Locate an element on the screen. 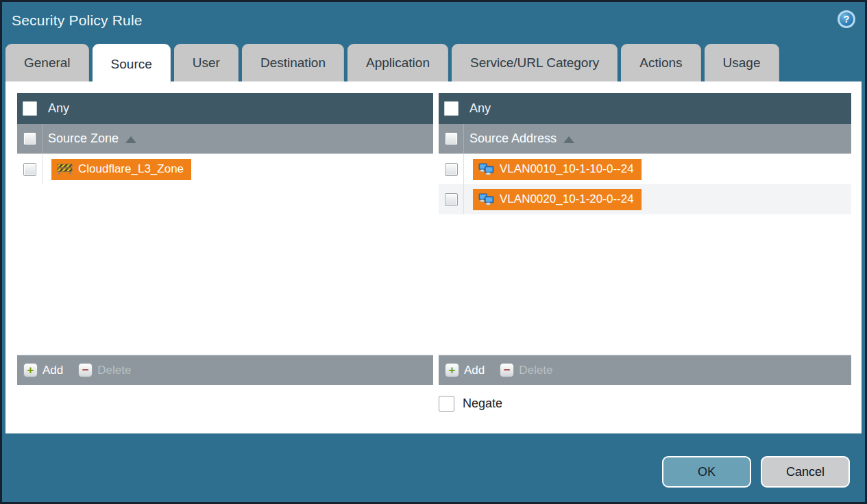 The width and height of the screenshot is (867, 504). negate-checkbox is located at coordinates (447, 404).